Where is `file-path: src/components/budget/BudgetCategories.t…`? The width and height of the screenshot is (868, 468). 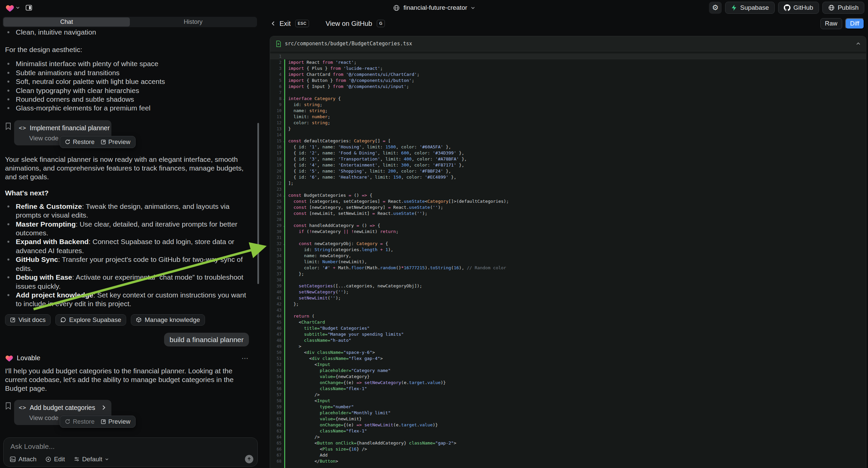 file-path: src/components/budget/BudgetCategories.t… is located at coordinates (569, 43).